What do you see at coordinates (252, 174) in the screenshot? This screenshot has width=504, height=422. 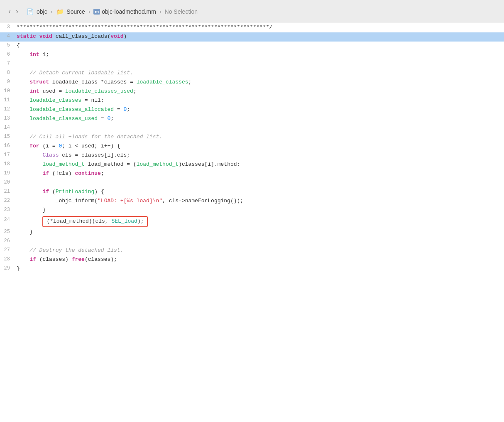 I see `table-row: 19 if (!cls) continue;` at bounding box center [252, 174].